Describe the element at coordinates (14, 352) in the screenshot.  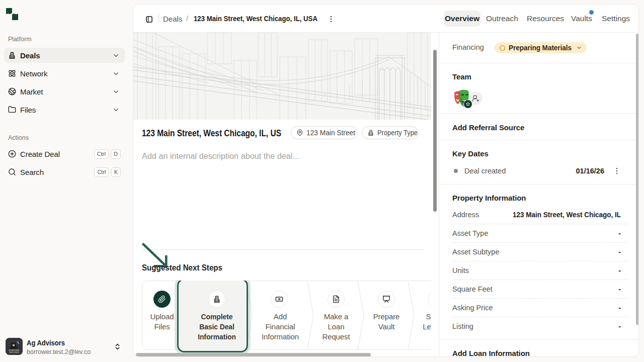
I see `svg-text: MAGICIANS` at that location.